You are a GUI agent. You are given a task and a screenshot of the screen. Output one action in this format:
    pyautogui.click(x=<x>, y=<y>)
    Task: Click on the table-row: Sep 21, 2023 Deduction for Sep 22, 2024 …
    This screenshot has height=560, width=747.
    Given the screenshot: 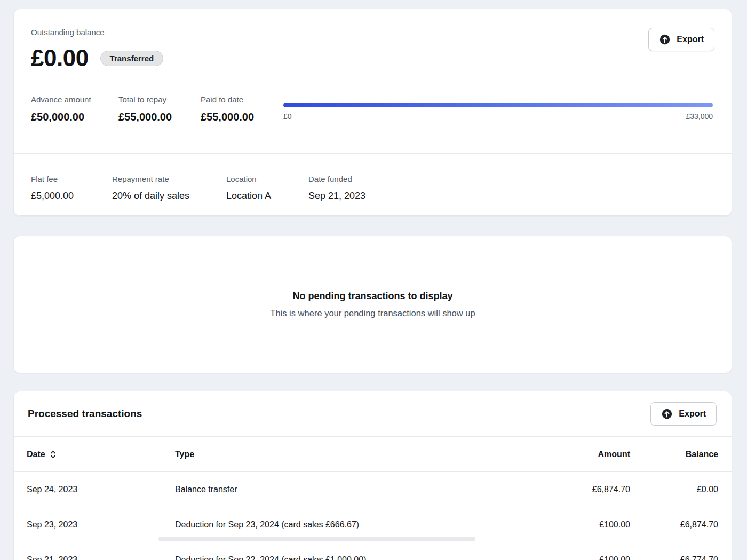 What is the action you would take?
    pyautogui.click(x=372, y=551)
    